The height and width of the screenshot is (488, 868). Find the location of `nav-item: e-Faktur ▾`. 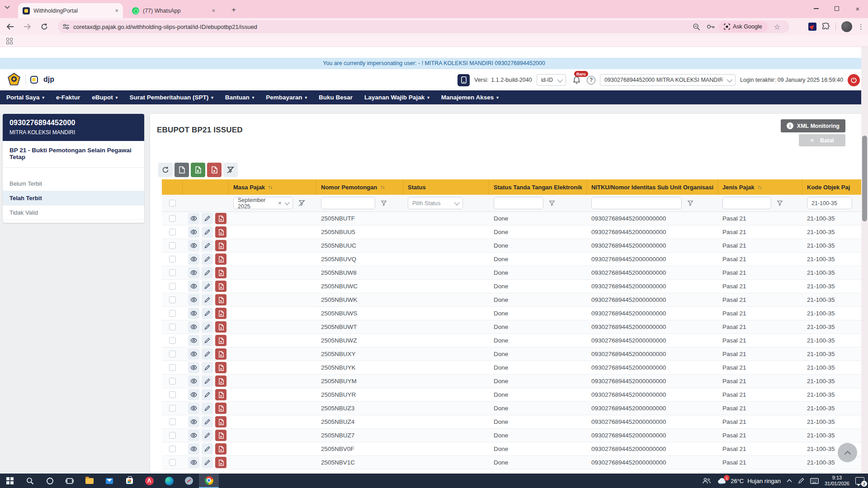

nav-item: e-Faktur ▾ is located at coordinates (68, 98).